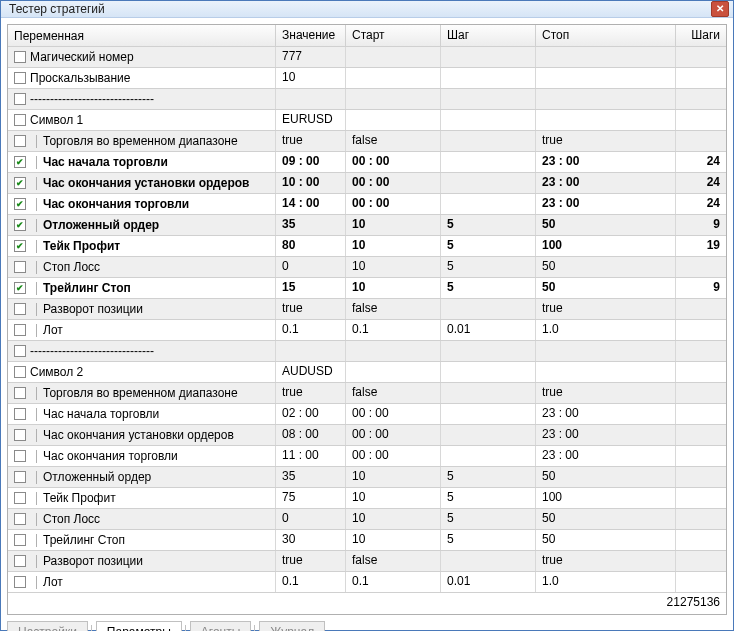 The height and width of the screenshot is (631, 734). Describe the element at coordinates (221, 626) in the screenshot. I see `tab-агенты: Агенты` at that location.